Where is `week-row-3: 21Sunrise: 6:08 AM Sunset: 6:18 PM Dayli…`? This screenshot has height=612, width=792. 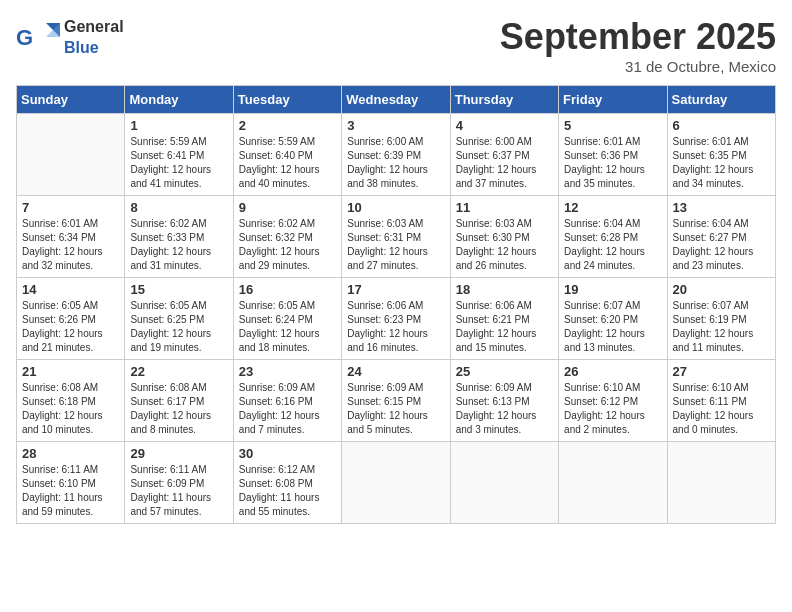
week-row-3: 21Sunrise: 6:08 AM Sunset: 6:18 PM Dayli… is located at coordinates (396, 401).